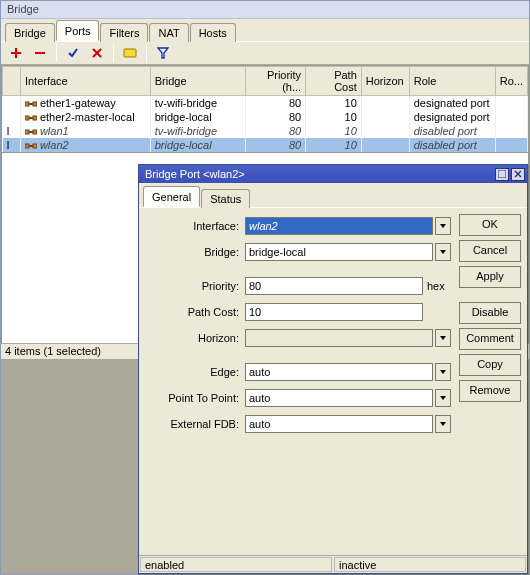  Describe the element at coordinates (490, 277) in the screenshot. I see `apply-button: Apply` at that location.